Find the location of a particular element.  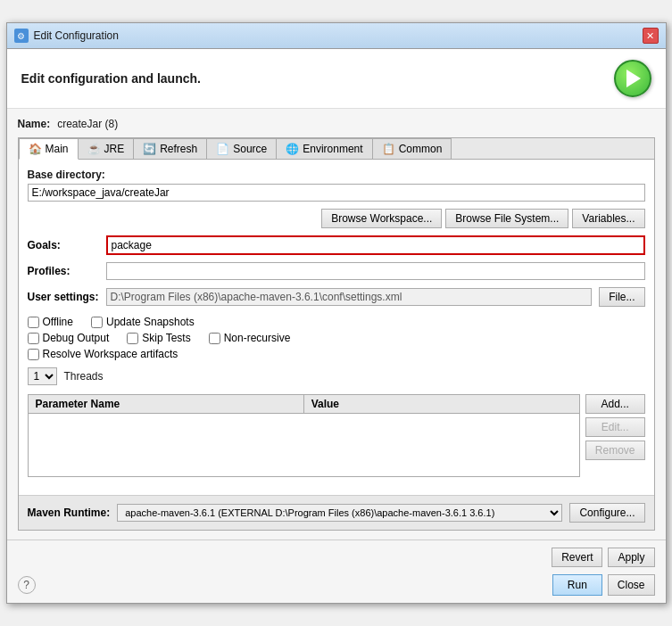

profiles-label: Profiles: is located at coordinates (63, 271).